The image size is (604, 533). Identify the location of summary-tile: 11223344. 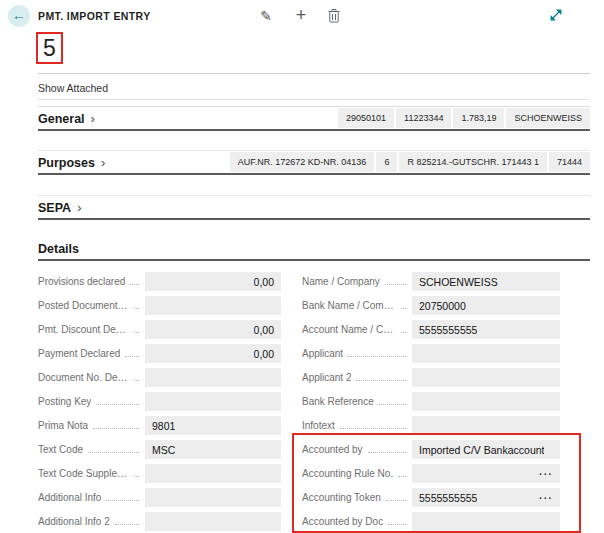
(424, 118).